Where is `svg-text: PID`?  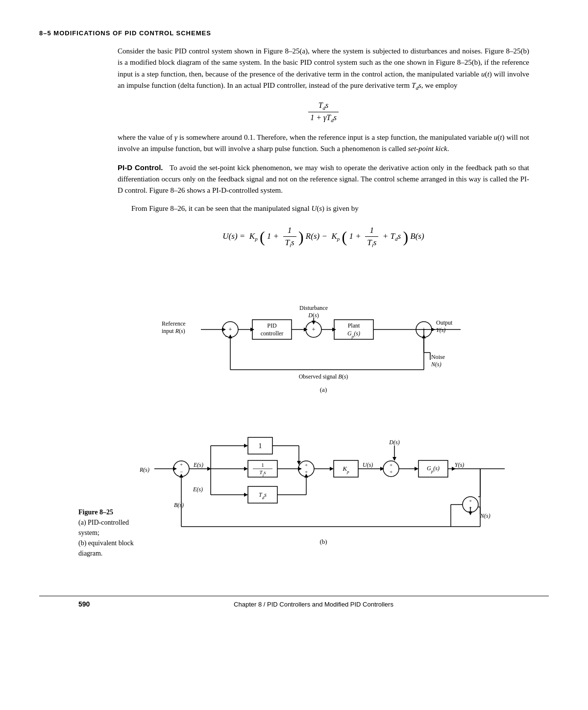 svg-text: PID is located at coordinates (272, 326).